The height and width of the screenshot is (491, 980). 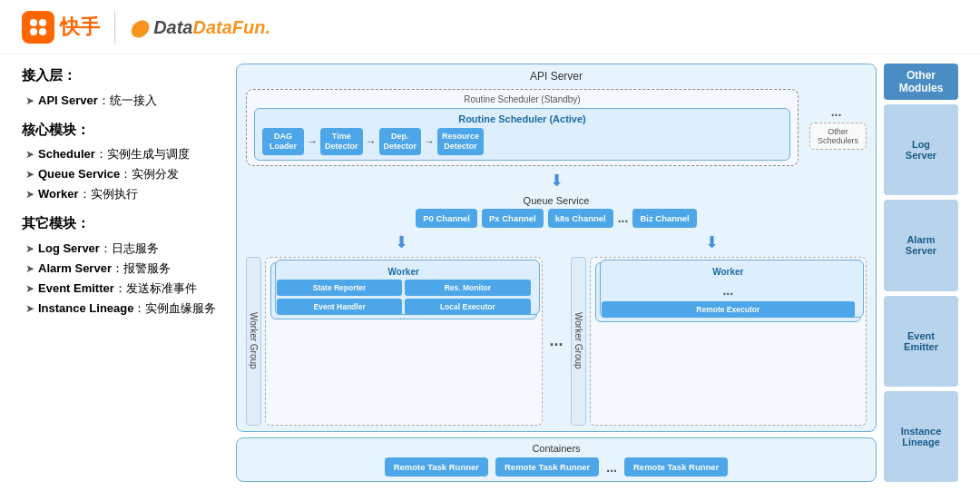 What do you see at coordinates (404, 290) in the screenshot?
I see `worker1-box: Worker State Reporter Res. Monitor Event…` at bounding box center [404, 290].